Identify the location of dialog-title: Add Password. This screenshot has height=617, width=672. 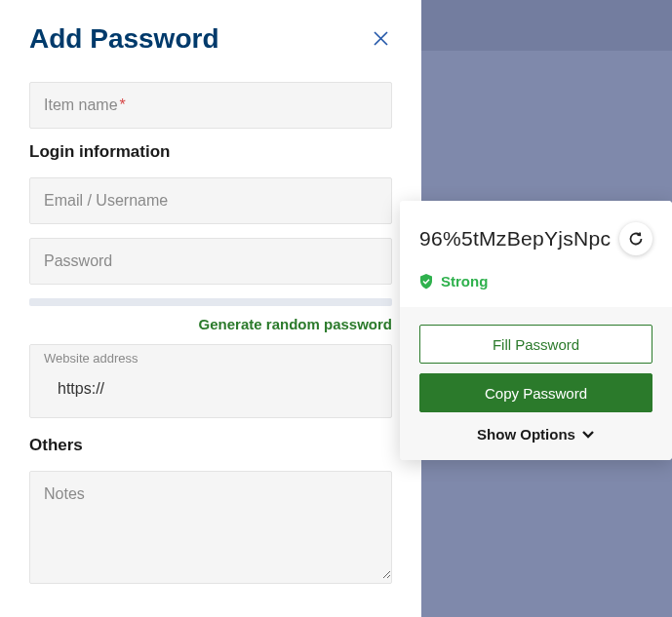
(124, 39).